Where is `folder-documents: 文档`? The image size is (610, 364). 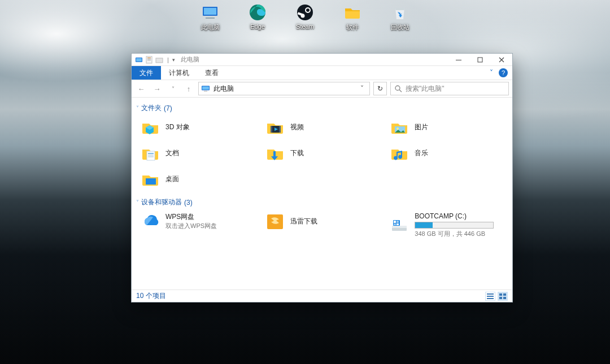 folder-documents: 文档 is located at coordinates (199, 153).